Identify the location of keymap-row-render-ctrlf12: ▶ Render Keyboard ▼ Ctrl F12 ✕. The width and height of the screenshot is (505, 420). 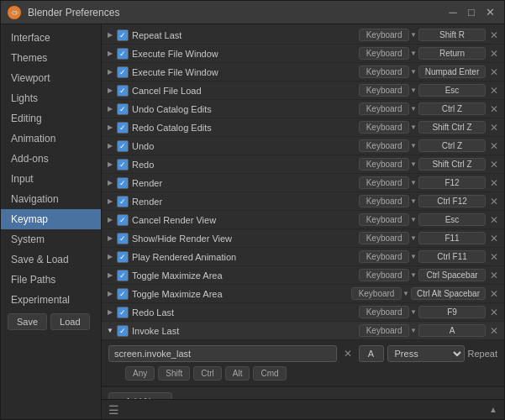
(302, 202).